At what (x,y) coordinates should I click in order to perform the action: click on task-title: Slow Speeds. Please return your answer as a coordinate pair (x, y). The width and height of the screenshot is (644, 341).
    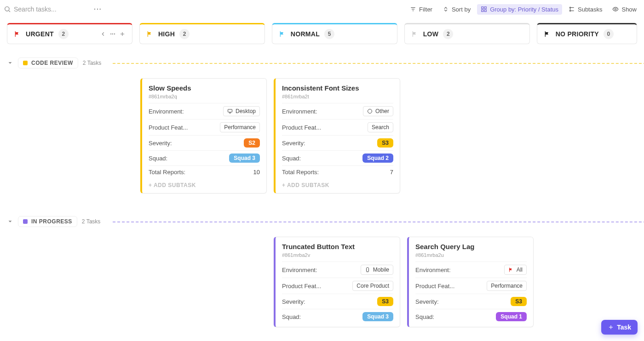
    Looking at the image, I should click on (204, 88).